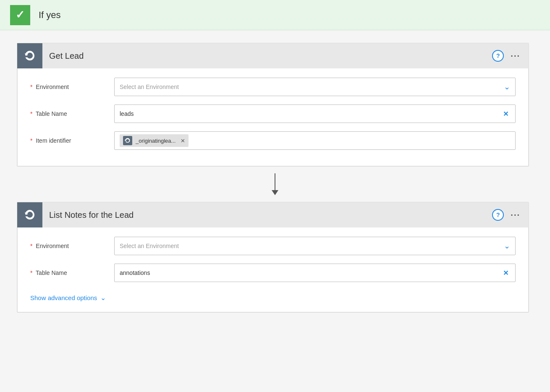  Describe the element at coordinates (72, 114) in the screenshot. I see `get-lead-tablename-label: * Table Name` at that location.